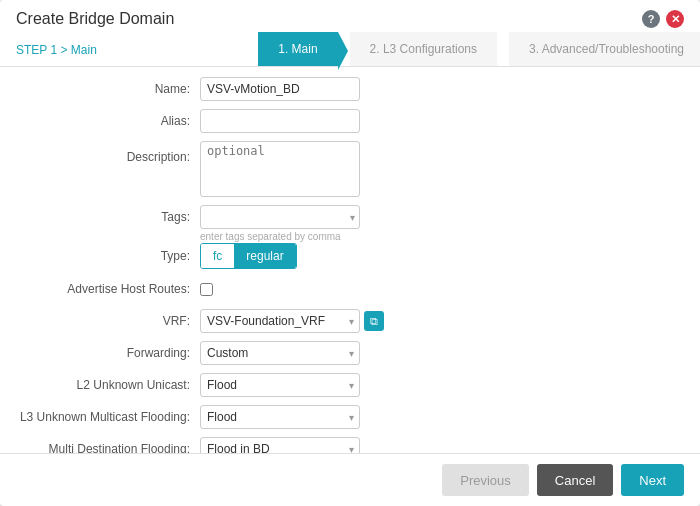 This screenshot has height=506, width=700. What do you see at coordinates (248, 256) in the screenshot?
I see `type-toggle: fc regular` at bounding box center [248, 256].